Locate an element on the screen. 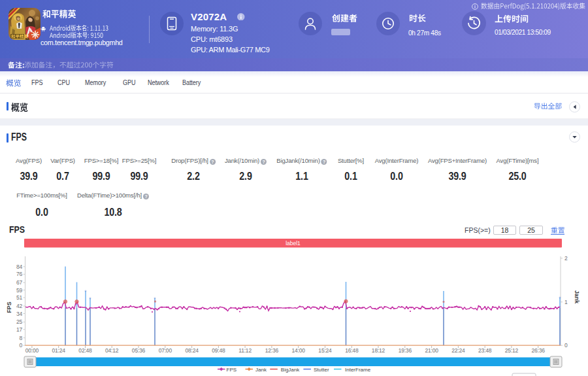  svg-text: 84 is located at coordinates (20, 267).